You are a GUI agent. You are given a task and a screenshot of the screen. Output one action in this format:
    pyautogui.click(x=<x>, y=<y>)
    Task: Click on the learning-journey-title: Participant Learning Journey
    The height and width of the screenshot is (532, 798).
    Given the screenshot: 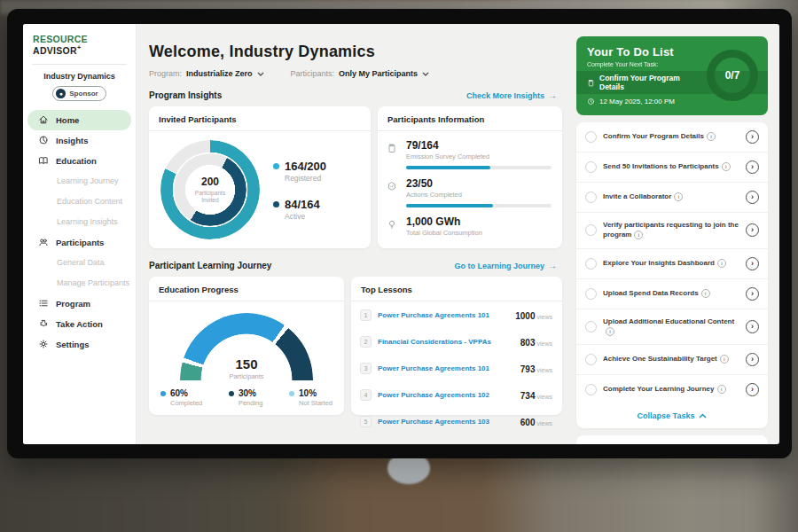 What is the action you would take?
    pyautogui.click(x=210, y=266)
    